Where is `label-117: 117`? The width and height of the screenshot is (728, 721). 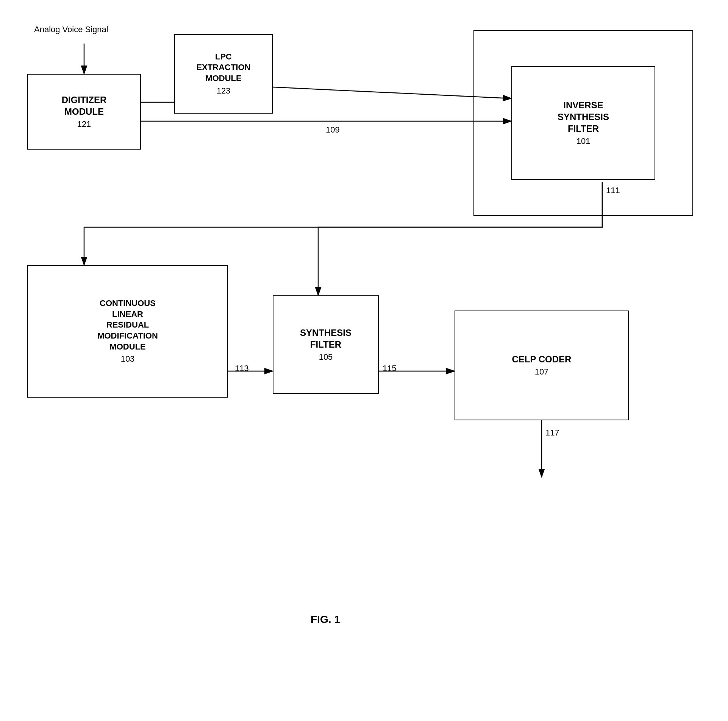 label-117: 117 is located at coordinates (552, 433).